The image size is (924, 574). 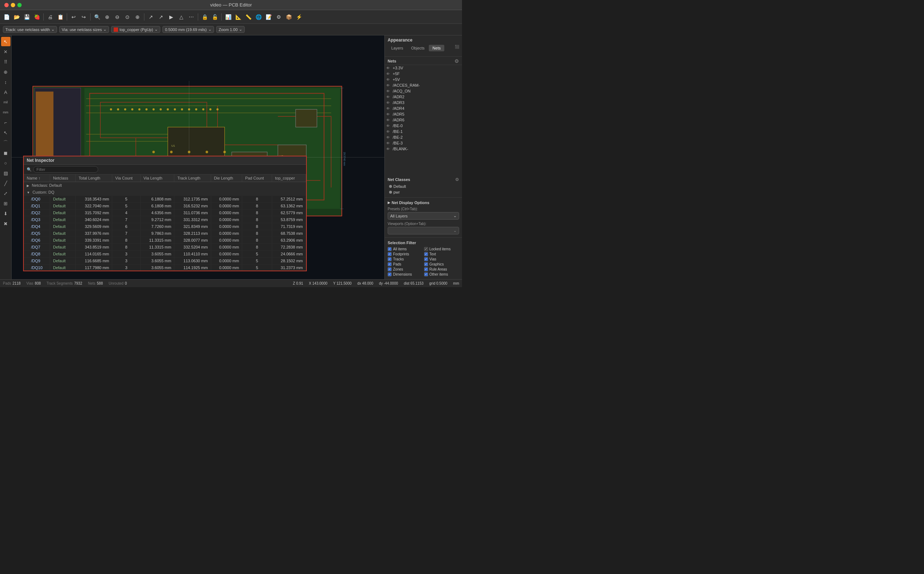 What do you see at coordinates (405, 270) in the screenshot?
I see `sf-item: Zones` at bounding box center [405, 270].